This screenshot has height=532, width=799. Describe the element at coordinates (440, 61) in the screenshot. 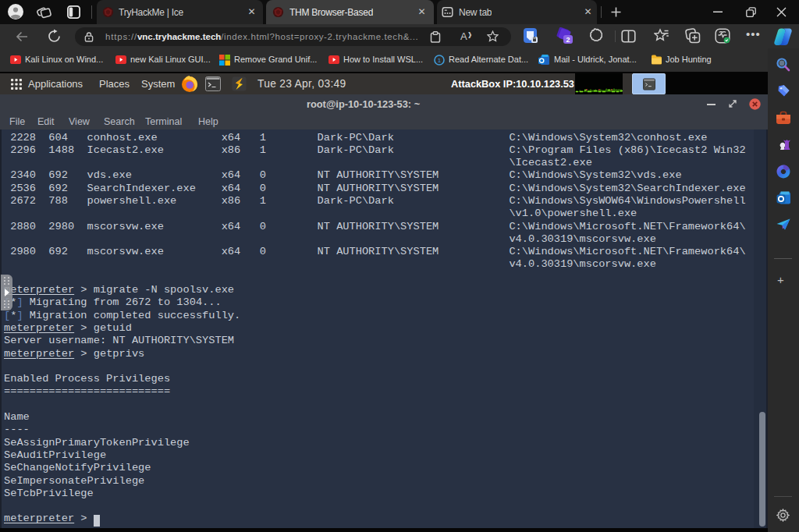

I see `svg-text: 1` at that location.